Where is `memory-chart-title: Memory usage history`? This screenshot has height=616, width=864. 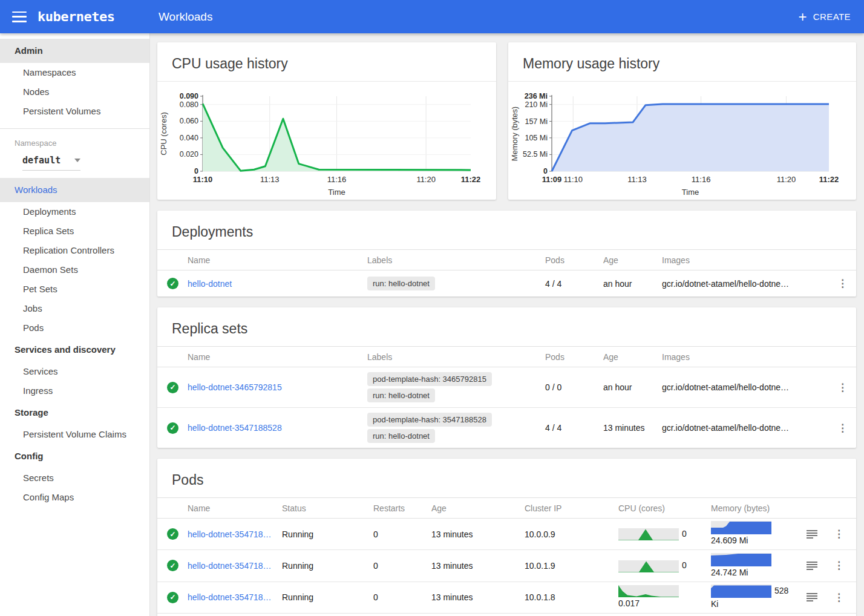 memory-chart-title: Memory usage history is located at coordinates (682, 62).